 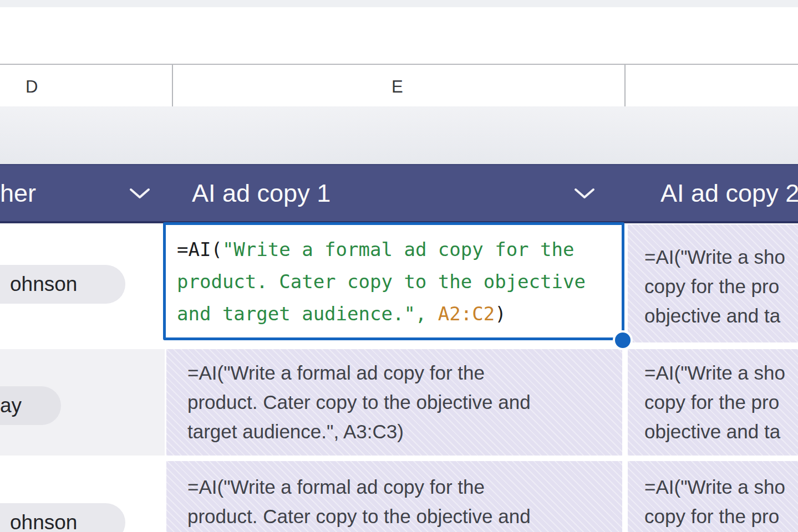 What do you see at coordinates (394, 277) in the screenshot?
I see `formula-text: =AI("Write a formal ad copy for theprodu…` at bounding box center [394, 277].